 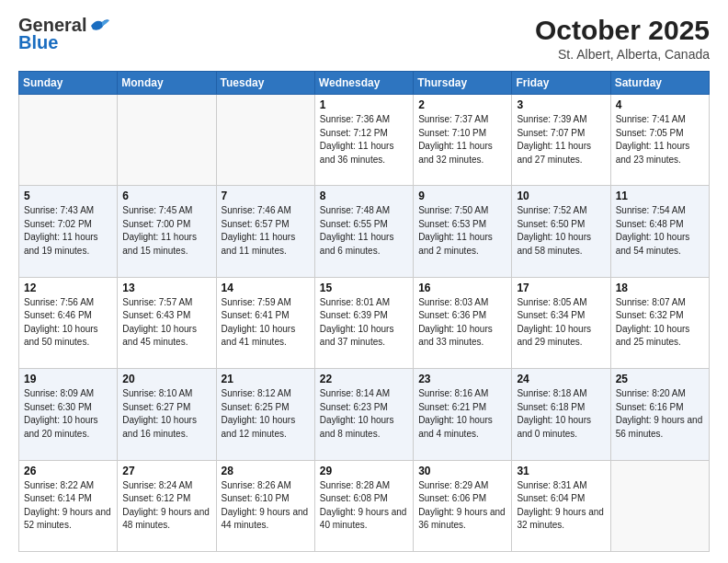 I want to click on day-cell: 10Sunrise: 7:52 AMSunset: 6:50 PMDayligh…, so click(x=561, y=232).